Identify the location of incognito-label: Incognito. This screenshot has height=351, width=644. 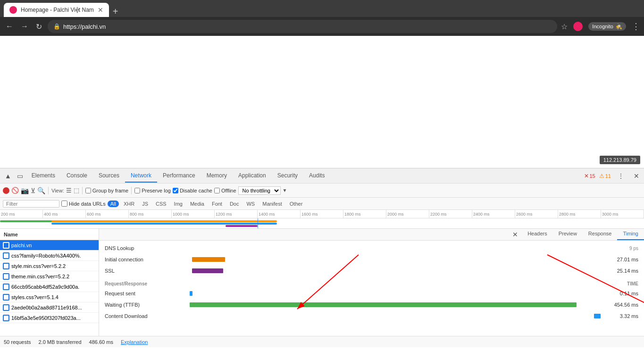
(603, 26).